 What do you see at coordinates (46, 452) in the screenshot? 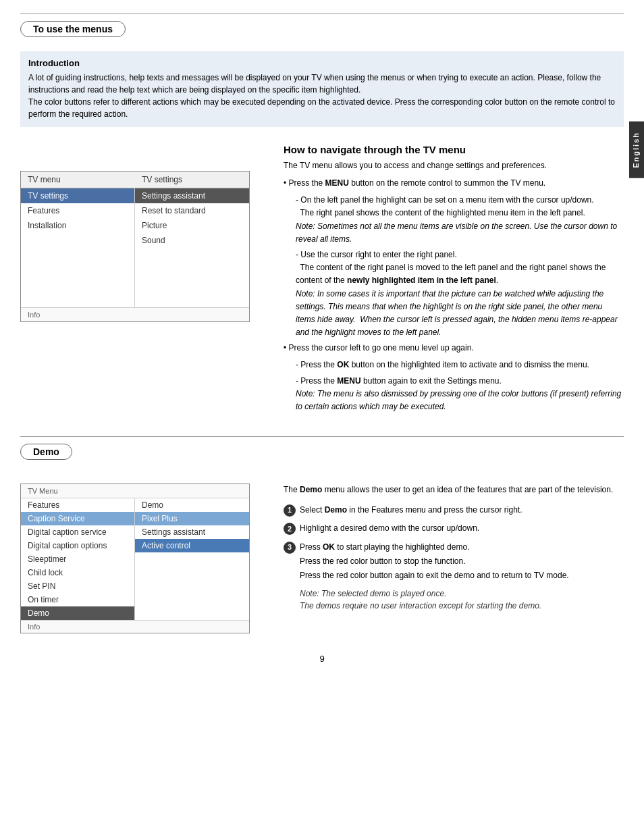
I see `section2-header: Demo` at bounding box center [46, 452].